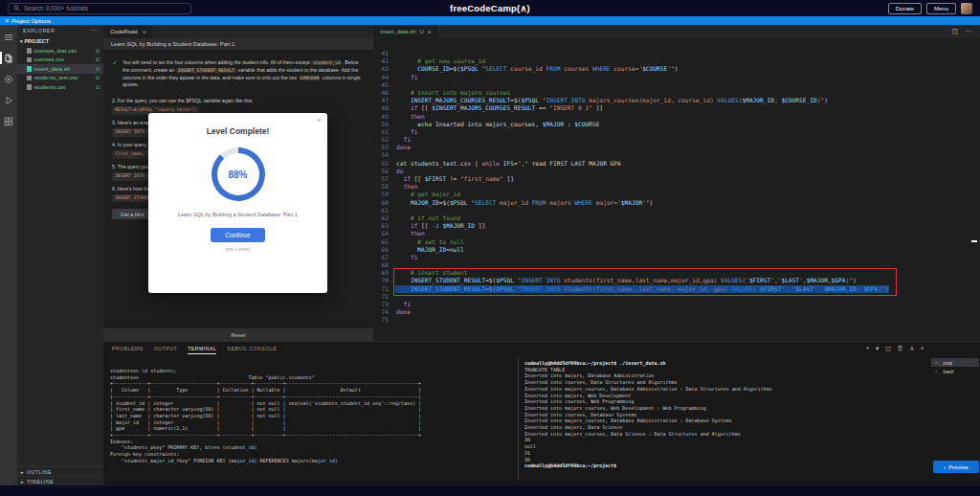  Describe the element at coordinates (237, 236) in the screenshot. I see `continue-button: Continue` at that location.